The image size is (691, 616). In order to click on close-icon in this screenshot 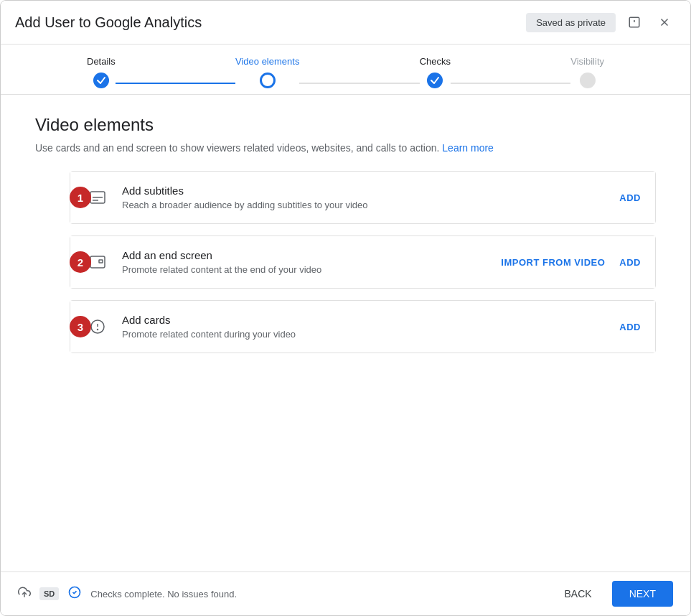, I will do `click(664, 22)`.